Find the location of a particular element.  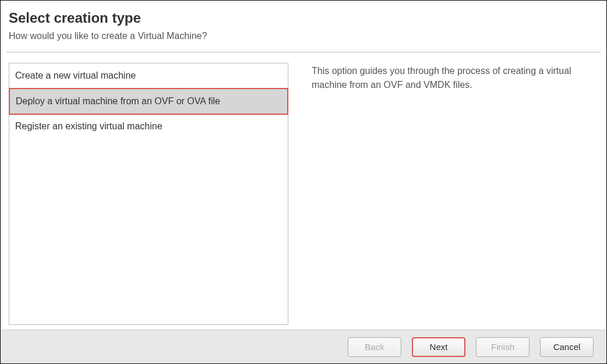

option-deploy-from-ovf: Deploy a virtual machine from an OVF or … is located at coordinates (149, 101).